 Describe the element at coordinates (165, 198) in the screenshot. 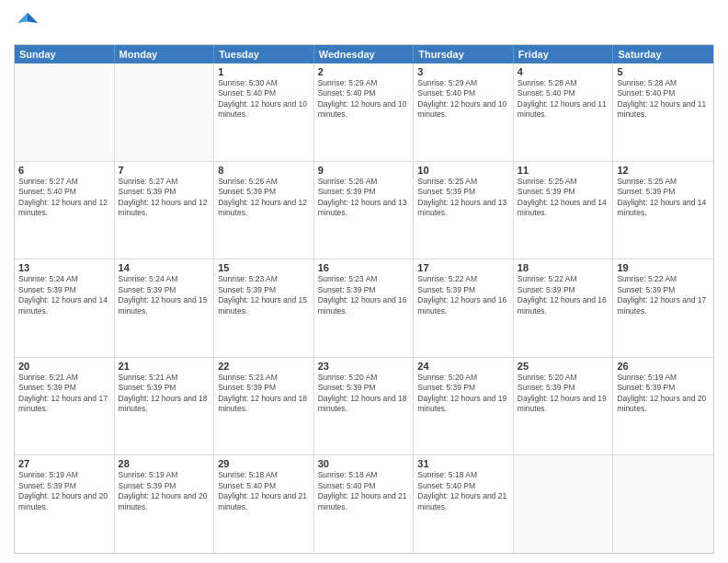

I see `day-info: Sunrise: 5:27 AMSunset: 5:39 PMDaylight:…` at that location.